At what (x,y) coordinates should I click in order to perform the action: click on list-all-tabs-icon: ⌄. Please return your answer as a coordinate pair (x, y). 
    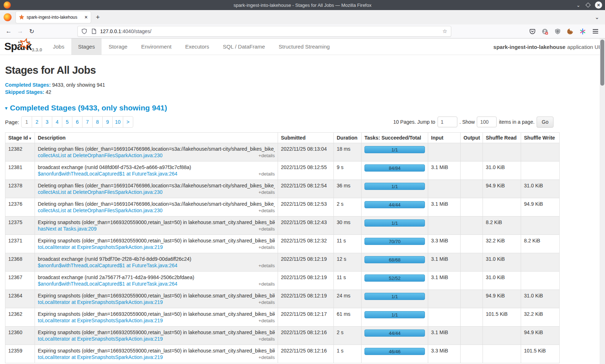
    Looking at the image, I should click on (597, 17).